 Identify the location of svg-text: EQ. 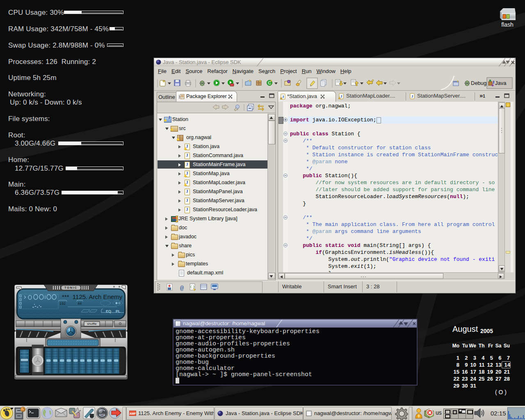
(108, 311).